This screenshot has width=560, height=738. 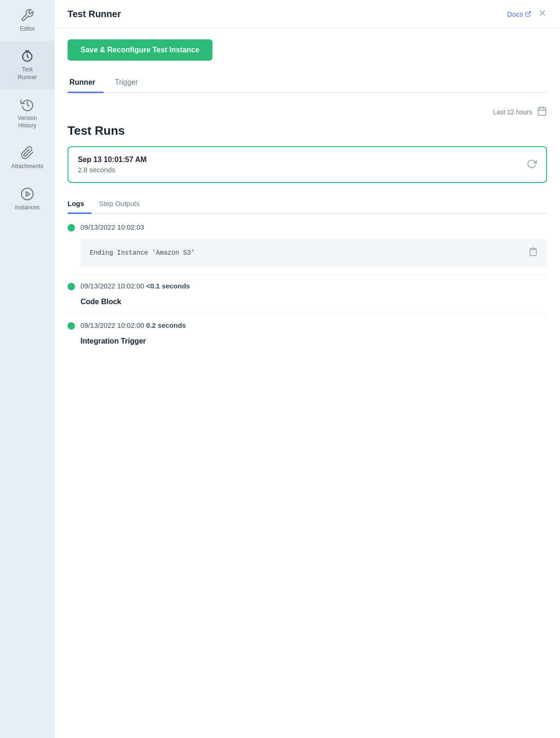 I want to click on log-code-text-0: Ending Instance 'Amazon S3', so click(x=143, y=253).